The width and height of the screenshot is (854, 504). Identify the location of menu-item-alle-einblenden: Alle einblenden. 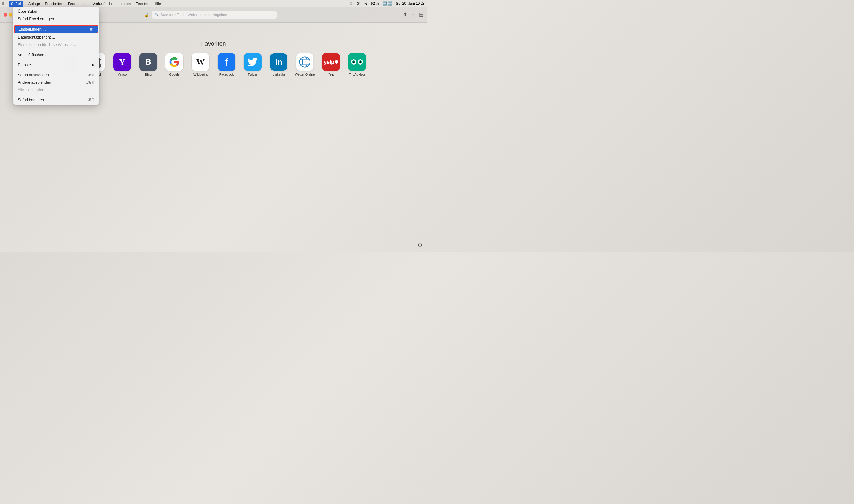
(56, 90).